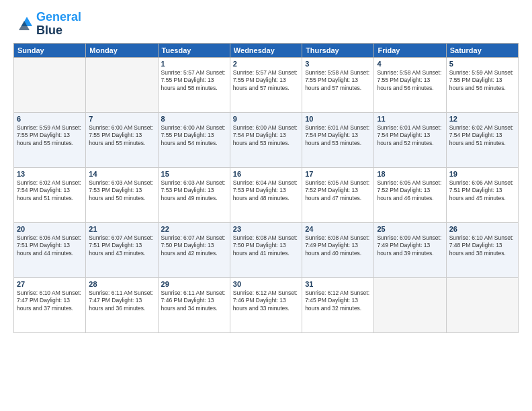 The height and width of the screenshot is (411, 532). I want to click on day-number: 18, so click(410, 174).